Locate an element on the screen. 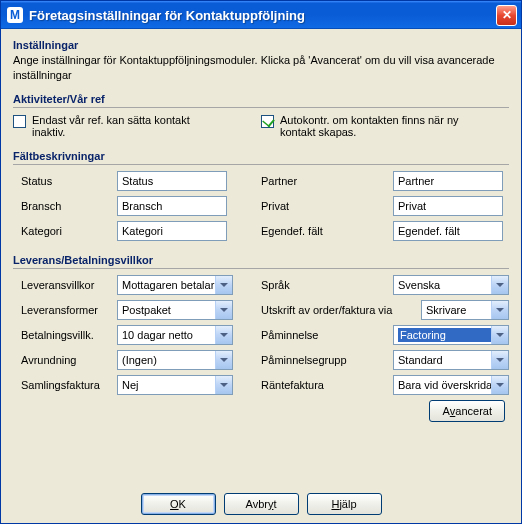  input-status is located at coordinates (172, 181).